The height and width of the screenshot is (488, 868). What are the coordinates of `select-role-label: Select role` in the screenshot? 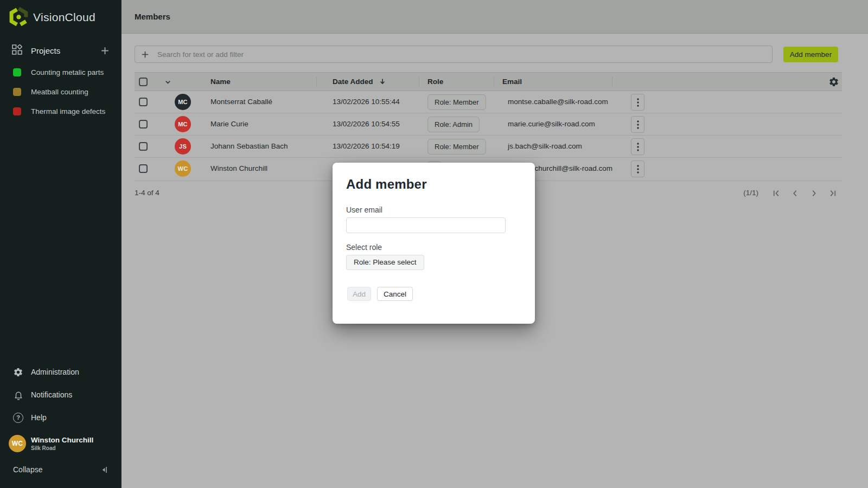 It's located at (364, 247).